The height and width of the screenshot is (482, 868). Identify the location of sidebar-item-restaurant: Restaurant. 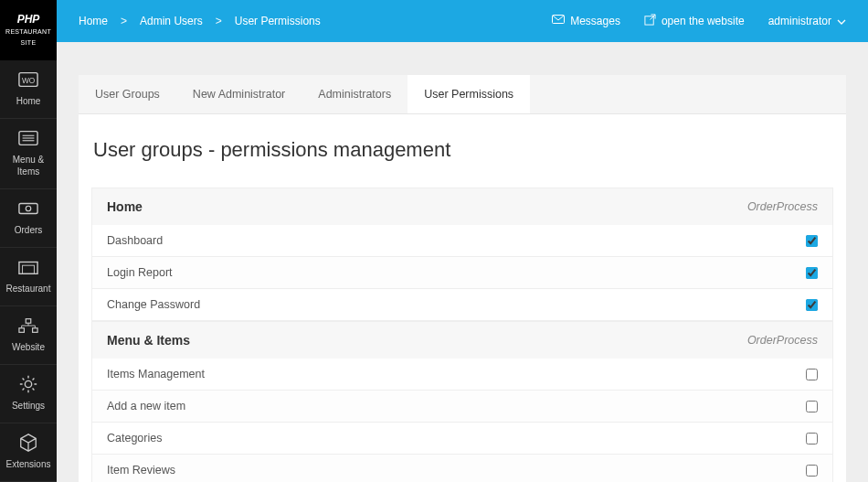
(28, 277).